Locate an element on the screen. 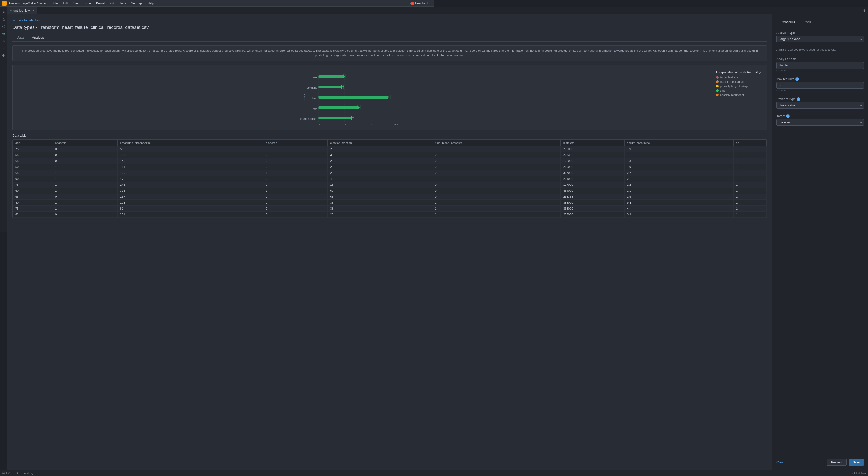 The height and width of the screenshot is (476, 868). svg-text: sex is located at coordinates (315, 78).